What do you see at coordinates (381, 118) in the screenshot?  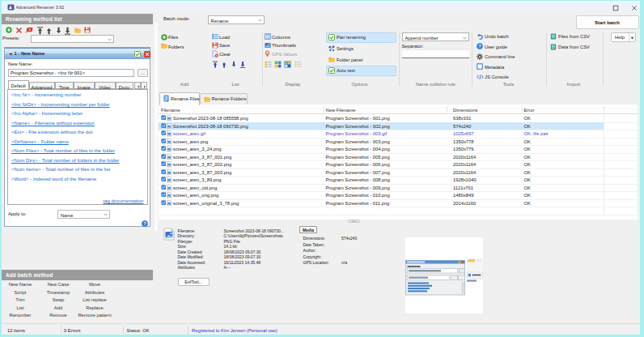 I see `file-row: Screenshot 2023-08-18 085558.pngProgram …` at bounding box center [381, 118].